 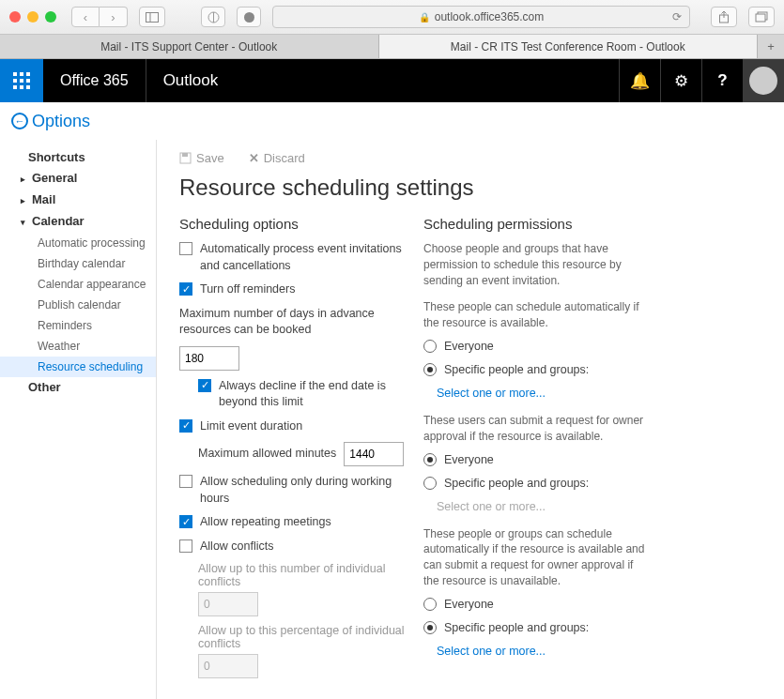 I want to click on discard-label: Discard, so click(x=284, y=158).